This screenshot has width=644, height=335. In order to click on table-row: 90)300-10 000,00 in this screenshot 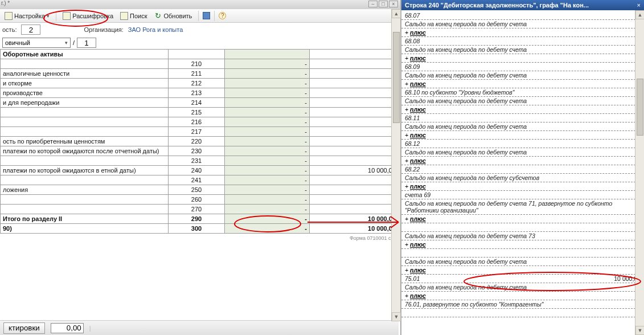, I will do `click(199, 229)`.